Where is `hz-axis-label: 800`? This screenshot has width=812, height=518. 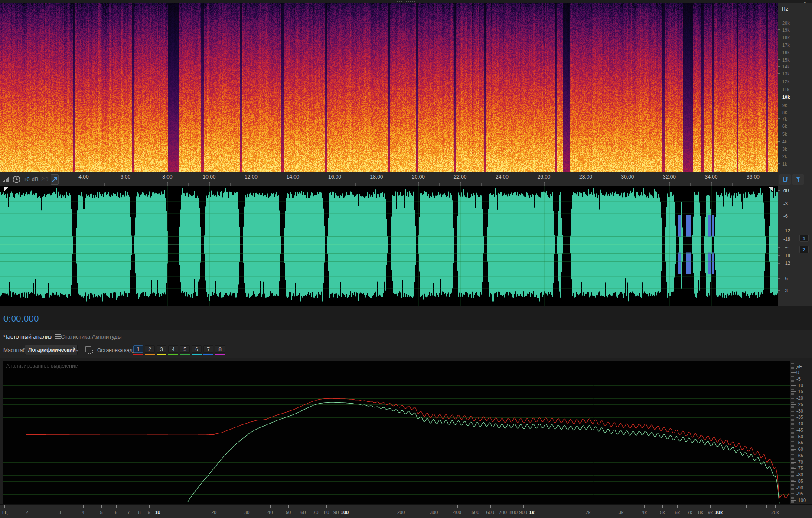 hz-axis-label: 800 is located at coordinates (513, 512).